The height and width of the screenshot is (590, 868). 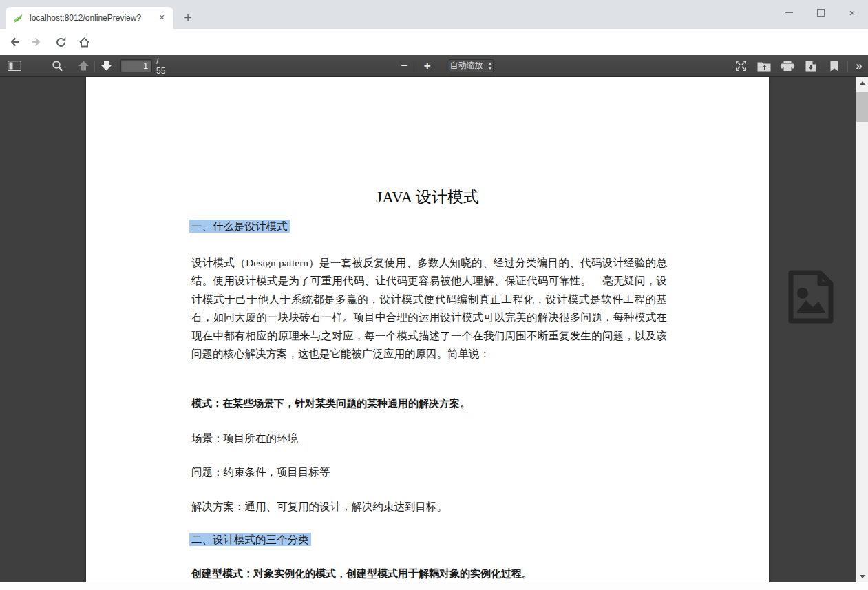 I want to click on presentation-mode-button, so click(x=741, y=66).